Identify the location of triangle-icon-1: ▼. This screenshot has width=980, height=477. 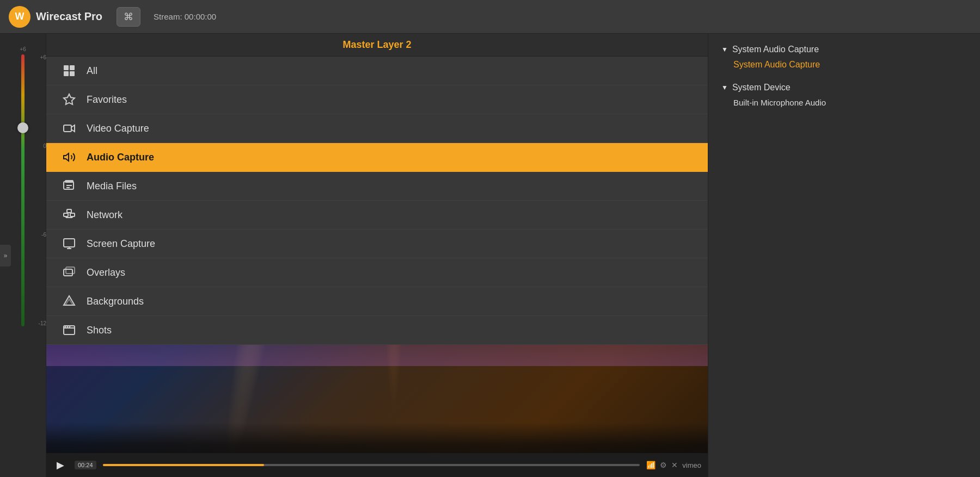
(725, 49).